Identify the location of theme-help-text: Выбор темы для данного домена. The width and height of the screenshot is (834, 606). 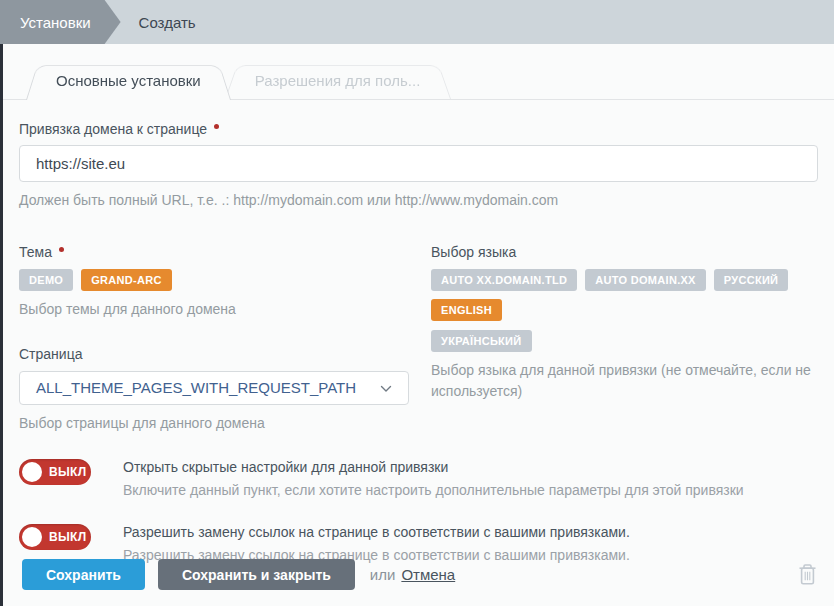
(225, 309).